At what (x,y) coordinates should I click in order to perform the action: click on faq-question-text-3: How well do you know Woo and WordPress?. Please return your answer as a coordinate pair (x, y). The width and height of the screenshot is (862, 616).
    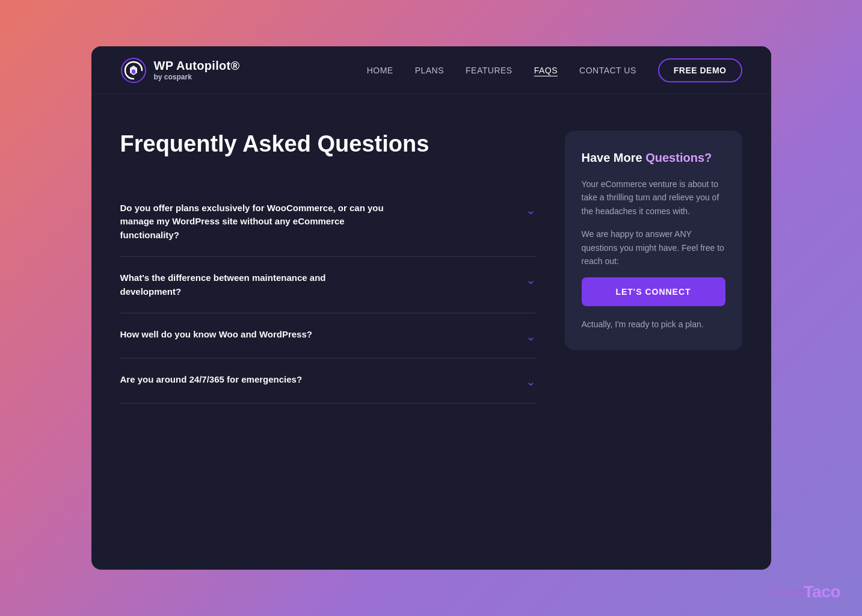
    Looking at the image, I should click on (217, 334).